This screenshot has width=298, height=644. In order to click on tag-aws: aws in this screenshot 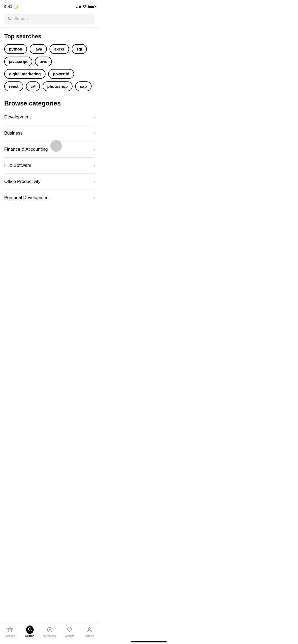, I will do `click(43, 61)`.